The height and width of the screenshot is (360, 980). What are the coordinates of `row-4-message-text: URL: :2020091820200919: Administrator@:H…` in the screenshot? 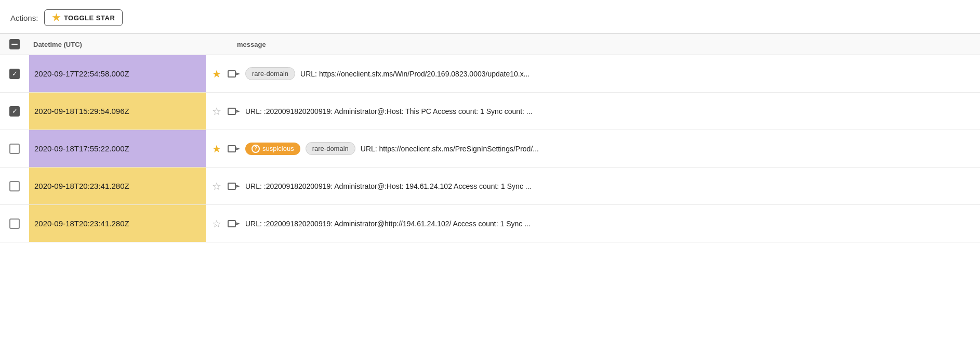 It's located at (388, 186).